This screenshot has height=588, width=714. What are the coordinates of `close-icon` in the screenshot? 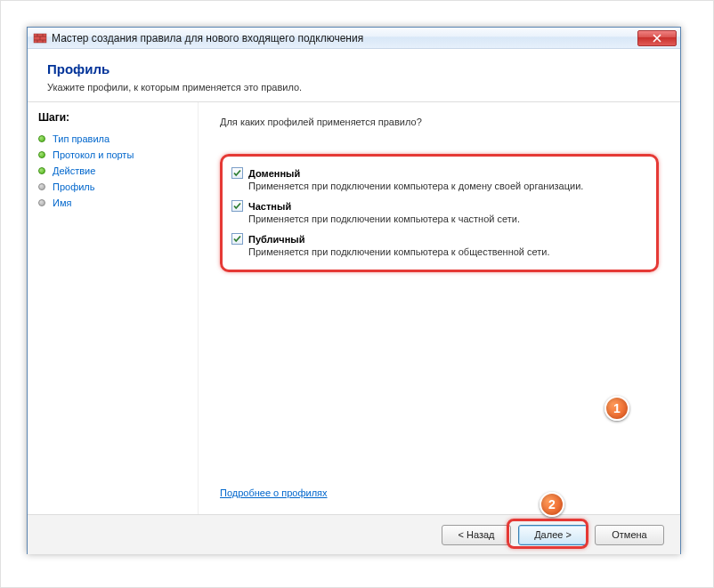 It's located at (657, 38).